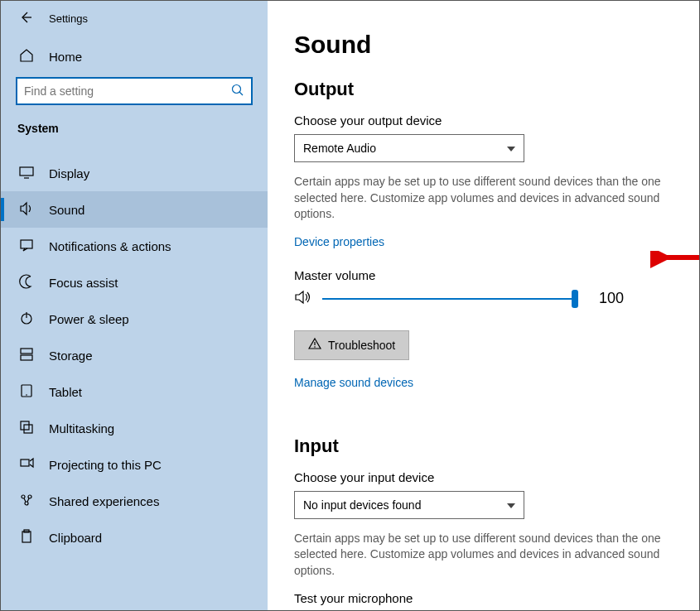 This screenshot has width=700, height=611. I want to click on nav-item-focus: Focus assist, so click(134, 282).